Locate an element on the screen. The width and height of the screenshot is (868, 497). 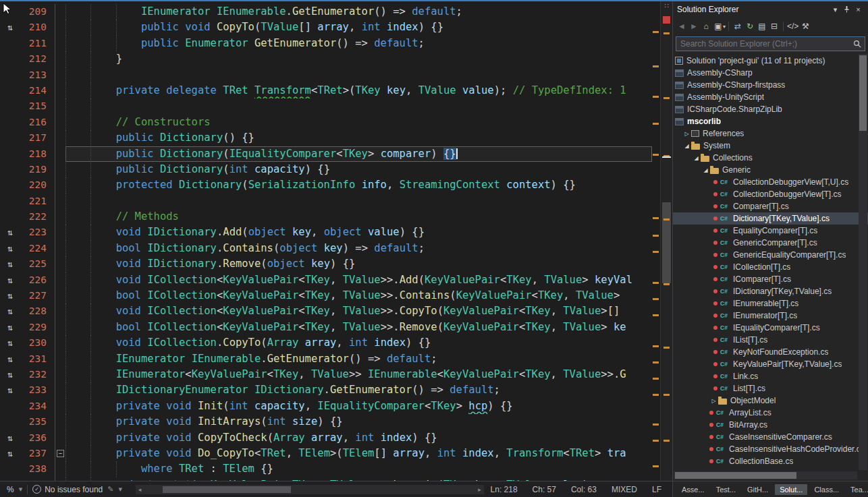
code-line: ⇅223void IDictionary.Add(object key, obj… is located at coordinates (326, 232).